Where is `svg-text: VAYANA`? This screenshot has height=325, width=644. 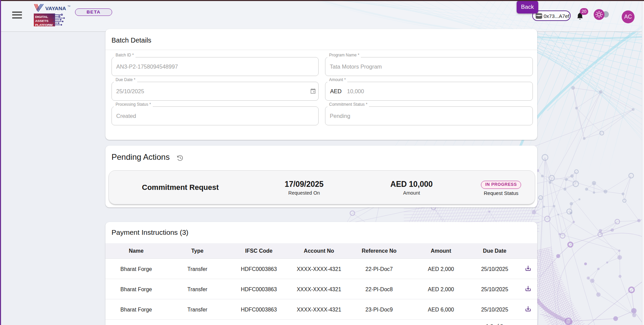
svg-text: VAYANA is located at coordinates (55, 8).